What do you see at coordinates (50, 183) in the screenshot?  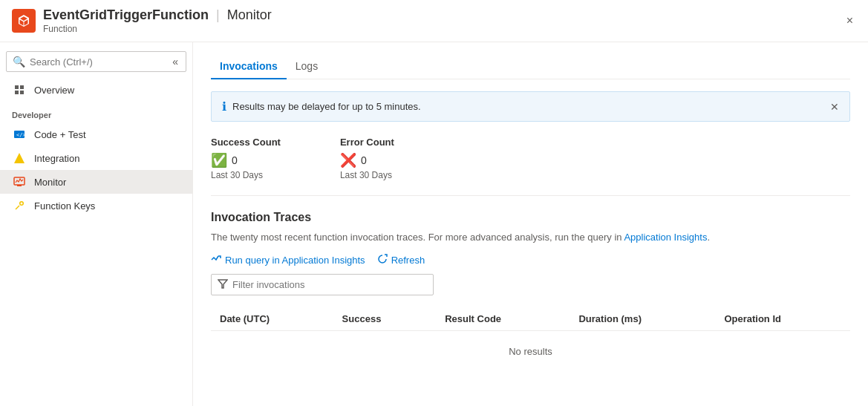 I see `sidebar-item-monitor-label: Monitor` at bounding box center [50, 183].